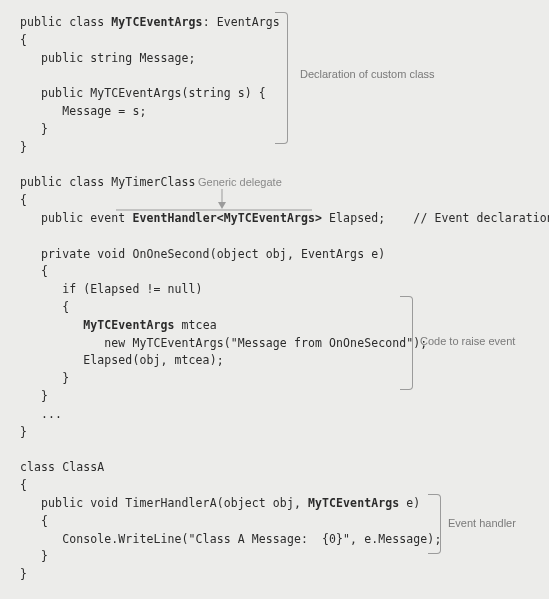 The height and width of the screenshot is (599, 549). Describe the element at coordinates (202, 254) in the screenshot. I see `line: private void OnOneSecond(object obj, Eve…` at that location.